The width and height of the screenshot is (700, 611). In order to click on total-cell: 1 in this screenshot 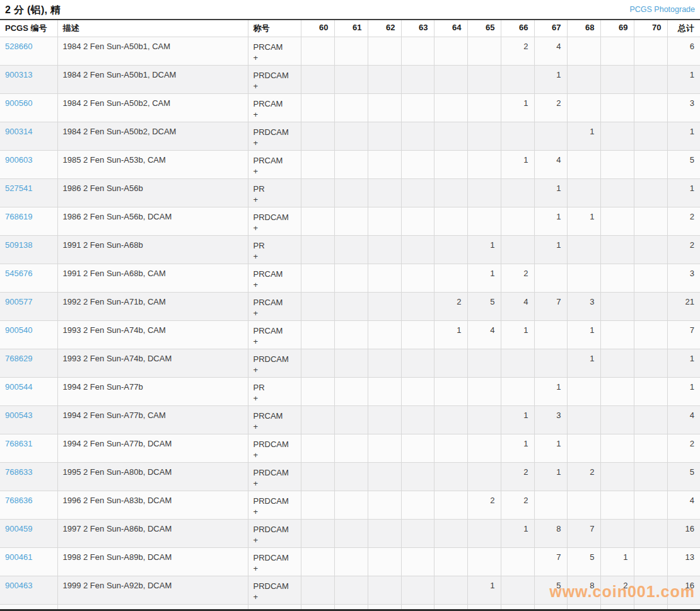, I will do `click(684, 363)`.